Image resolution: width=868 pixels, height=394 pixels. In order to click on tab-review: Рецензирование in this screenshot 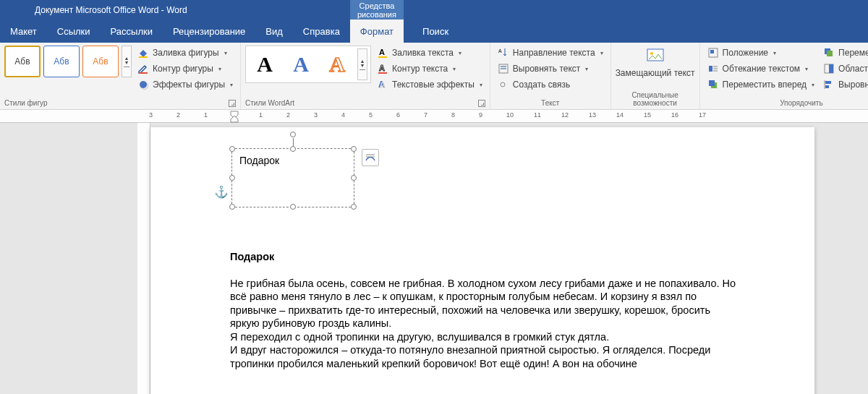, I will do `click(209, 31)`.